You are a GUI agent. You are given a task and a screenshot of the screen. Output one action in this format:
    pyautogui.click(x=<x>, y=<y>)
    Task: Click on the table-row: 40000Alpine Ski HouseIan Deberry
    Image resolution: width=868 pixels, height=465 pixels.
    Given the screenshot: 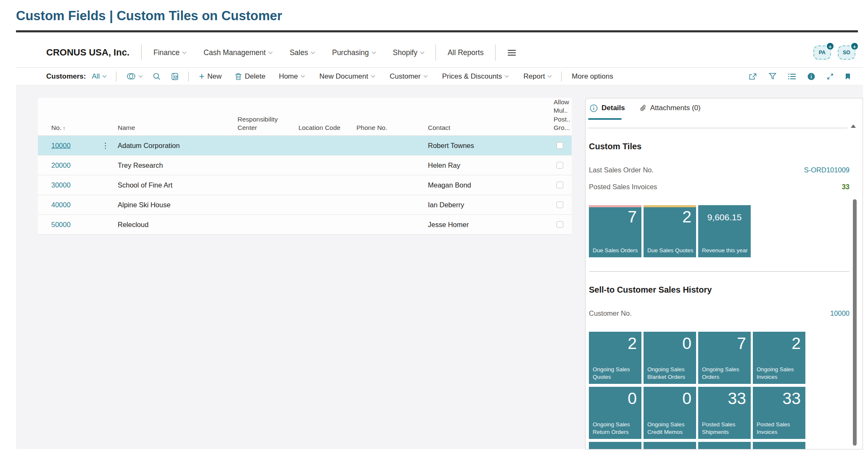 What is the action you would take?
    pyautogui.click(x=305, y=205)
    